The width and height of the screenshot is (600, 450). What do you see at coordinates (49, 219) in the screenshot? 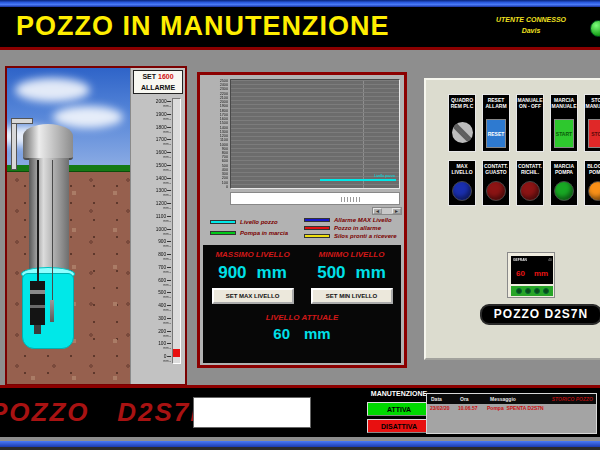
I see `well-casing-tube` at bounding box center [49, 219].